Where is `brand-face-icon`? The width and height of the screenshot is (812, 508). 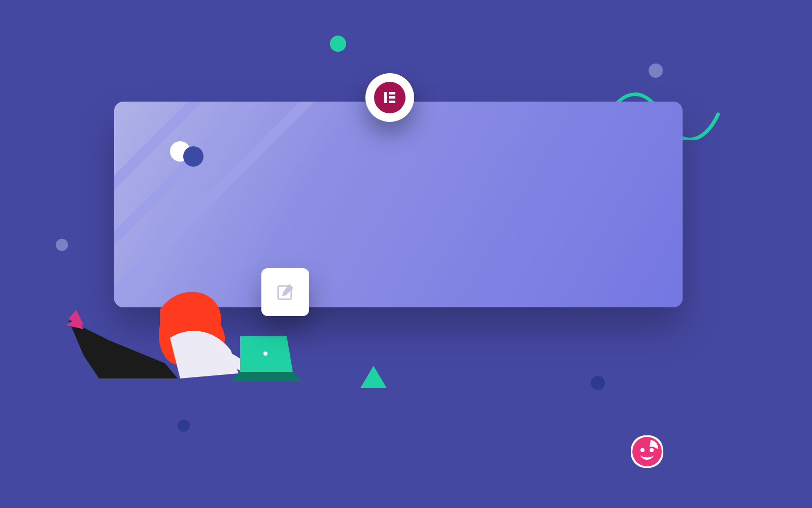
brand-face-icon is located at coordinates (647, 452).